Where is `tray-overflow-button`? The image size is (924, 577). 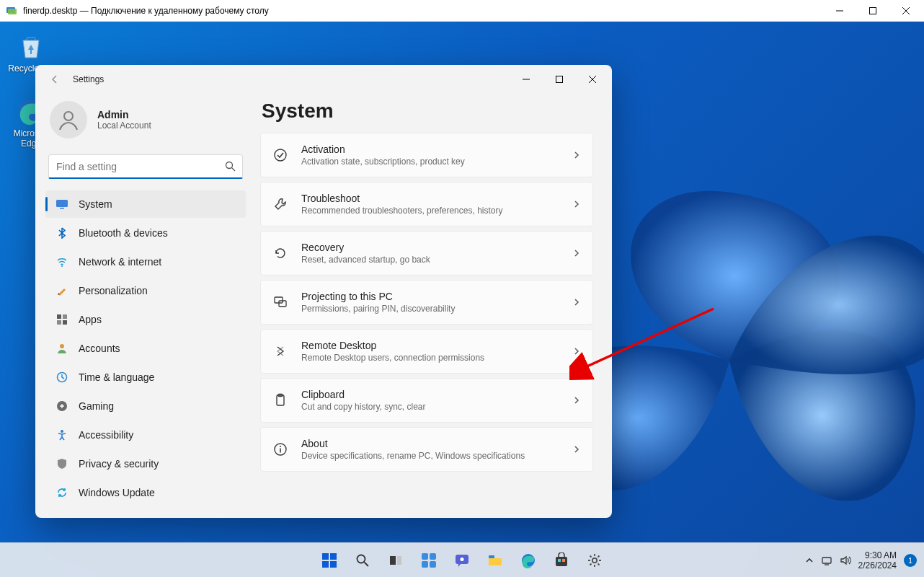
tray-overflow-button is located at coordinates (809, 560).